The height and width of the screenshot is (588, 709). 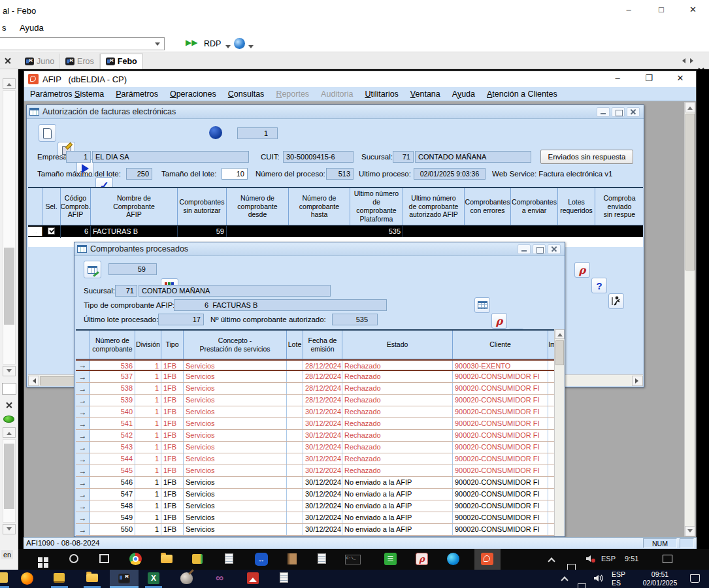 What do you see at coordinates (315, 530) in the screenshot?
I see `table-row: 55011FBServicios30/12/2024No enviado a l…` at bounding box center [315, 530].